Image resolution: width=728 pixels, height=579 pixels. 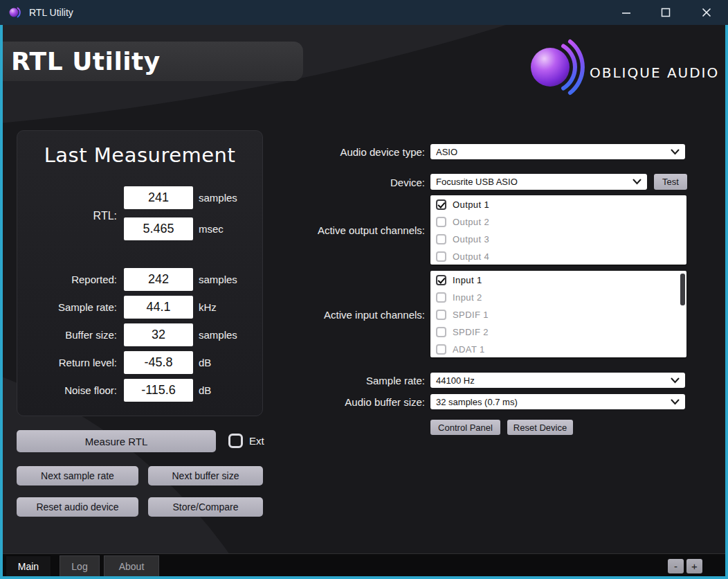 I want to click on channel-row-output-3: Output 3, so click(x=558, y=240).